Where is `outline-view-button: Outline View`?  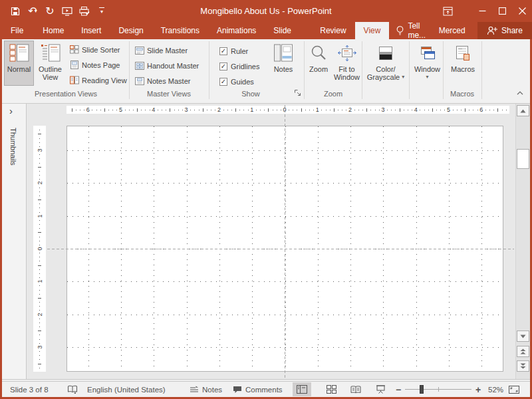
outline-view-button: Outline View is located at coordinates (51, 63).